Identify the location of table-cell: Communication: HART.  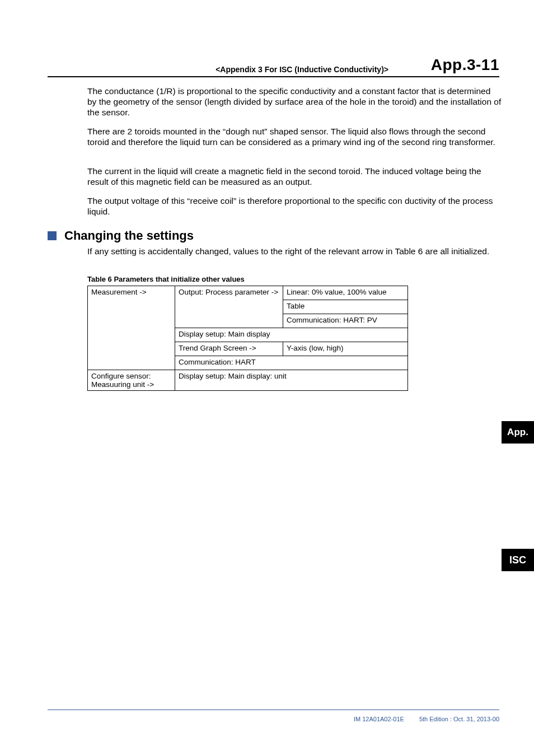
(292, 363).